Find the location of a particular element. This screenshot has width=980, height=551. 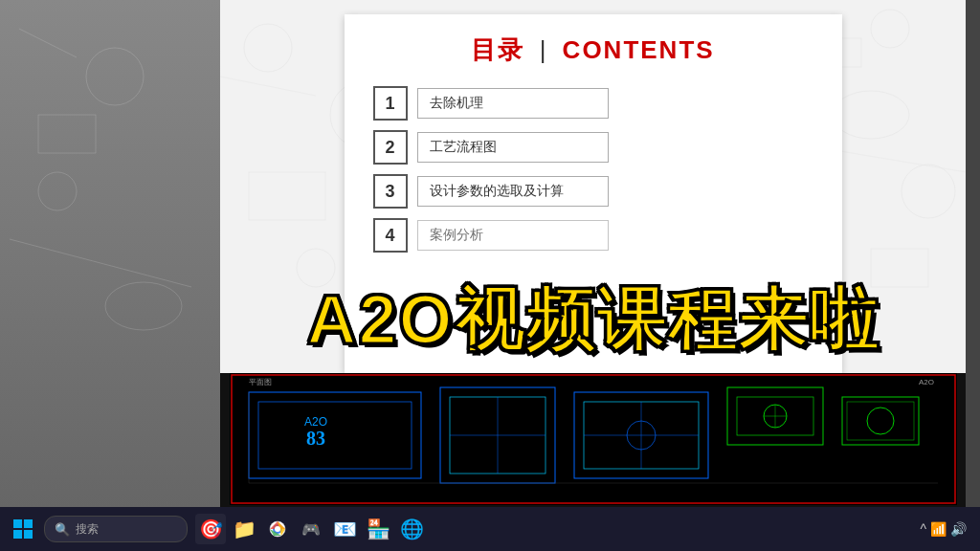

svg-text: 平面图 is located at coordinates (260, 383).